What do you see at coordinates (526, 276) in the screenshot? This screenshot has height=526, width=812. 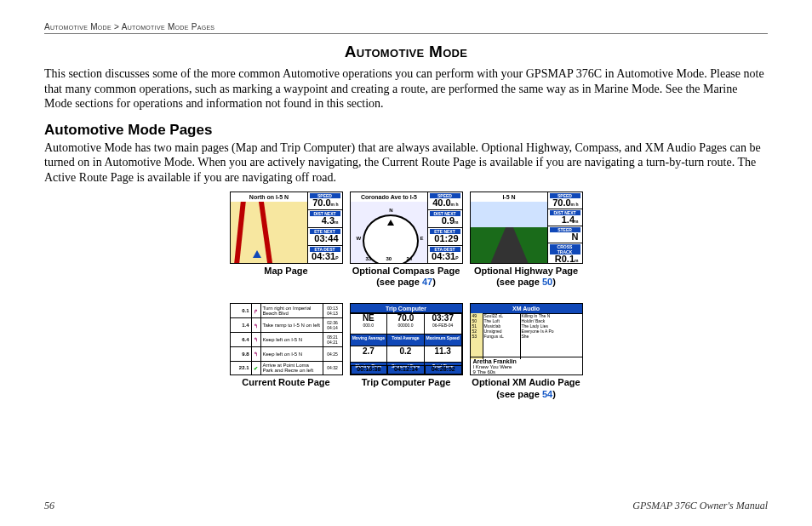 I see `caption-text: Optional Highway Page (see page` at bounding box center [526, 276].